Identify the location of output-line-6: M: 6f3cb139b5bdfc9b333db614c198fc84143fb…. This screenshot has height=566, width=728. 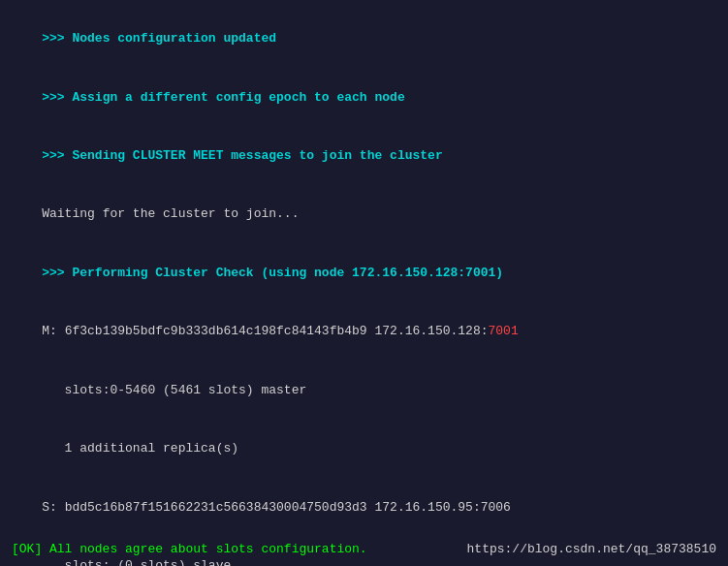
(364, 331).